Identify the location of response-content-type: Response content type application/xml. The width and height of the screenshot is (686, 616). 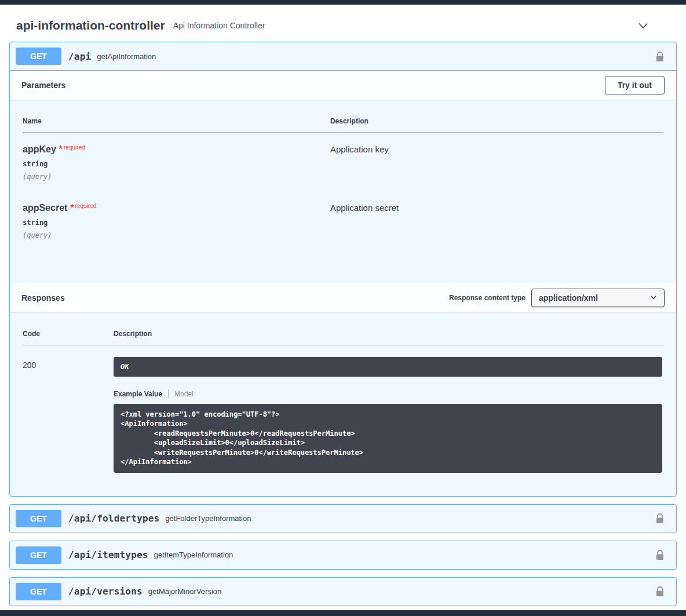
(557, 298).